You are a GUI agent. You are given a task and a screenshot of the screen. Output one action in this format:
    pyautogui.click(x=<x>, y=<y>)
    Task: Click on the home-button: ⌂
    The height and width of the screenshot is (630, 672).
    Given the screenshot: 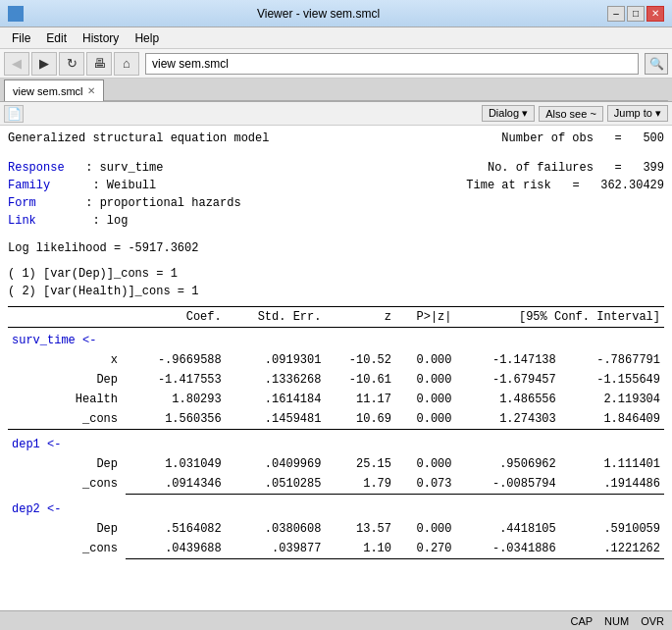 What is the action you would take?
    pyautogui.click(x=127, y=64)
    